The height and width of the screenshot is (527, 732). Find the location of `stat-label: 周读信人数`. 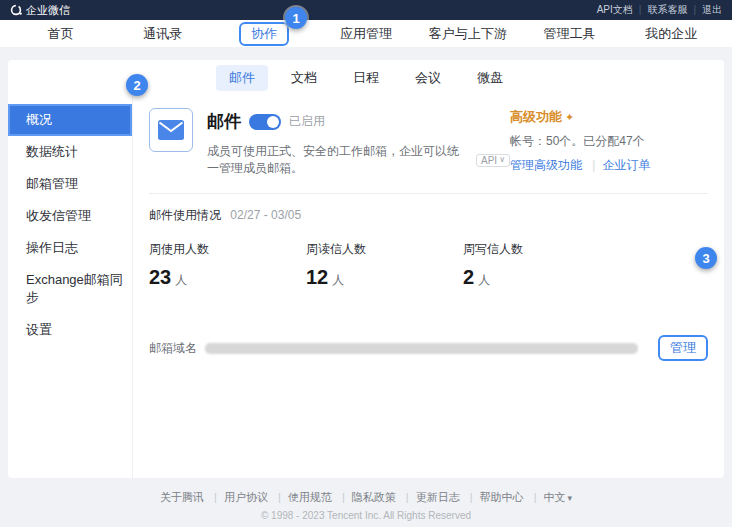

stat-label: 周读信人数 is located at coordinates (384, 250).